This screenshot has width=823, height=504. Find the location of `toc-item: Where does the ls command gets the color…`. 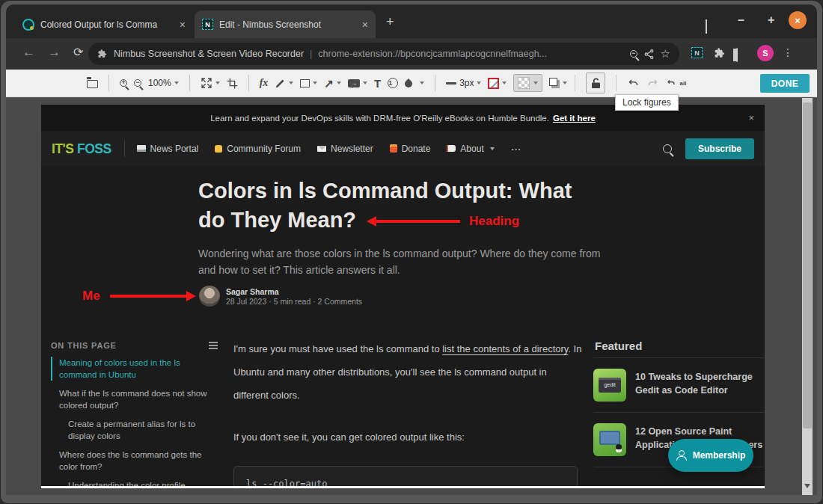

toc-item: Where does the ls command gets the color… is located at coordinates (132, 461).